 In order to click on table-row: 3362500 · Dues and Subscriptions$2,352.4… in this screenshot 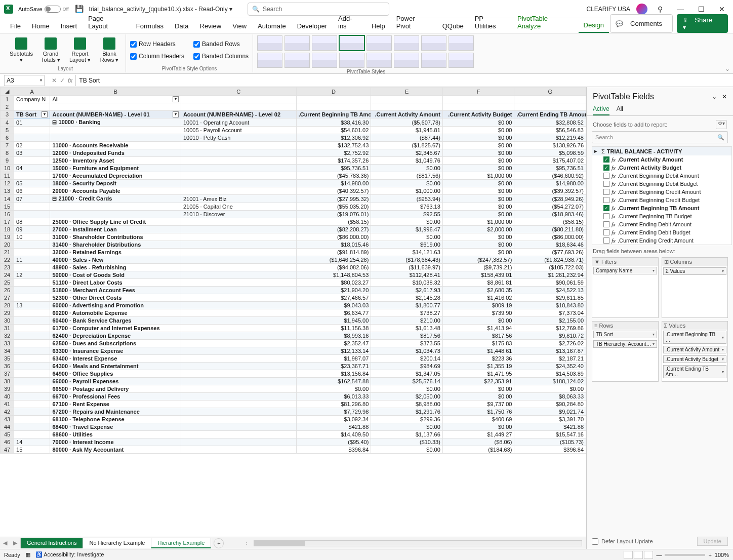, I will do `click(294, 343)`.